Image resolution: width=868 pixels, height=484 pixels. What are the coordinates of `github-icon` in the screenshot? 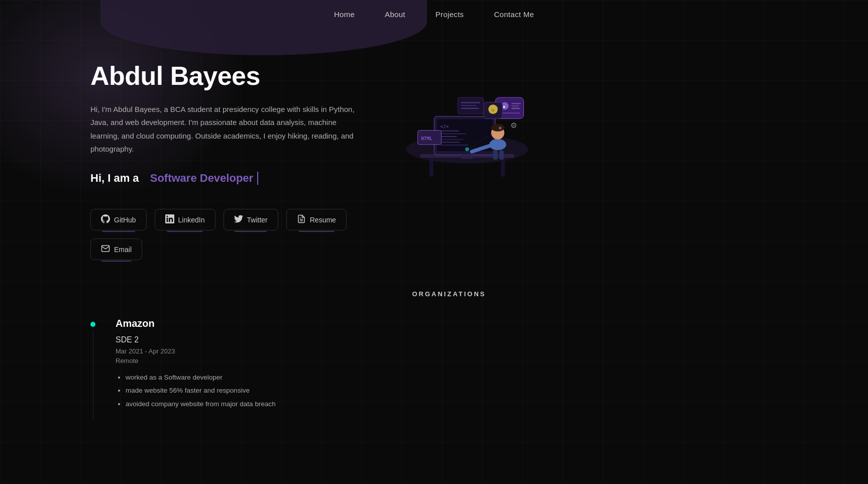 It's located at (105, 220).